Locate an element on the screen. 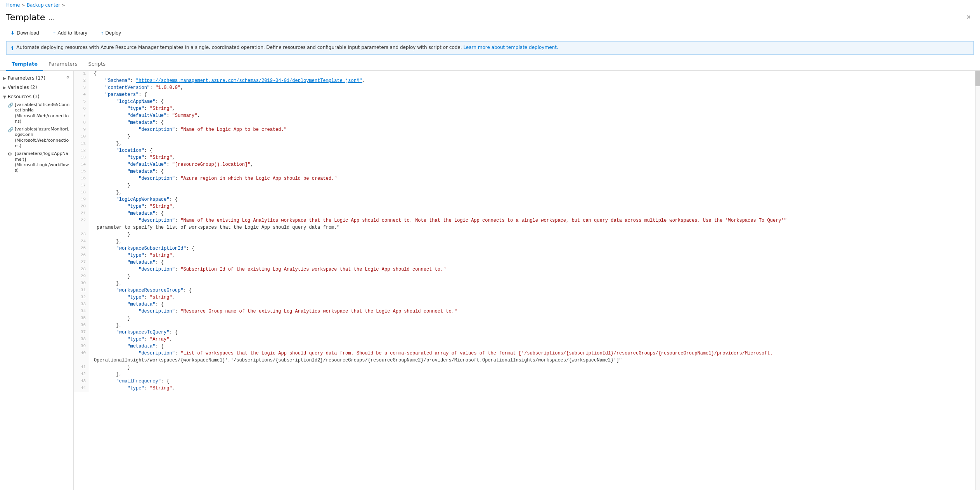 This screenshot has height=490, width=980. code-line-4: 4 "parameters": { is located at coordinates (525, 95).